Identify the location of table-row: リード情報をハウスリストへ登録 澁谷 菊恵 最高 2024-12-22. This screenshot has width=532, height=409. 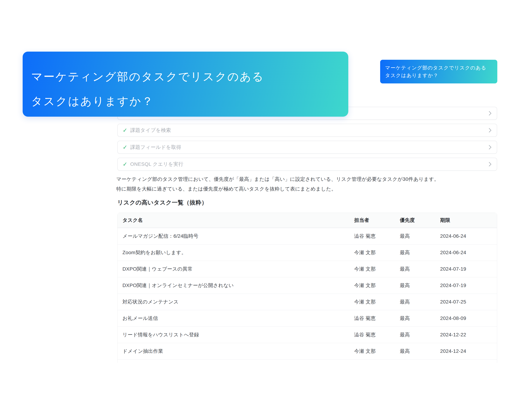
(307, 335).